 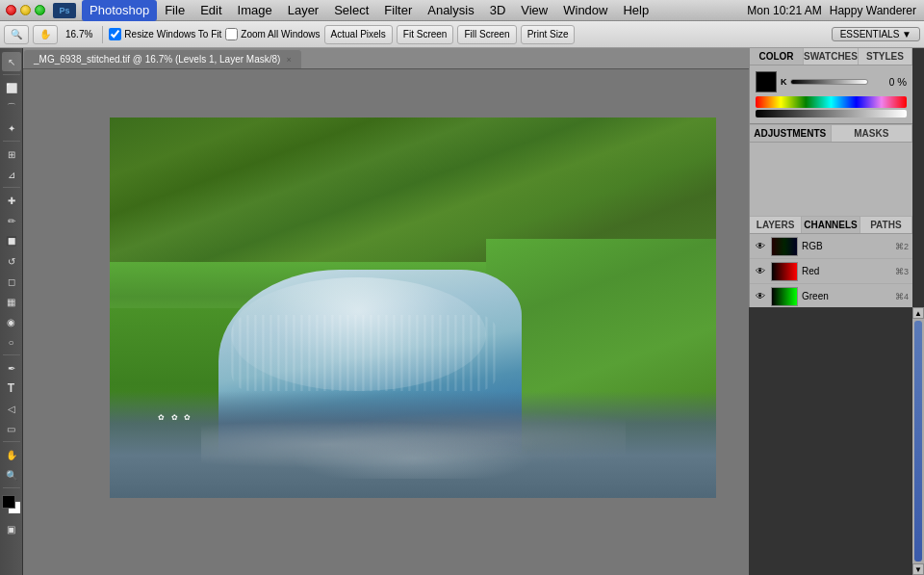 I want to click on menu-view: View, so click(x=534, y=11).